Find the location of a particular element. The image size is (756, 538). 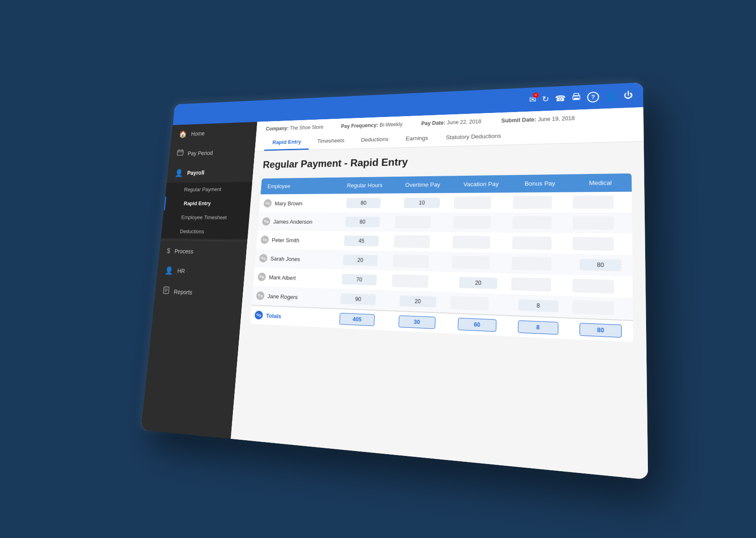

sidebar-item-process-label: Process is located at coordinates (184, 251).